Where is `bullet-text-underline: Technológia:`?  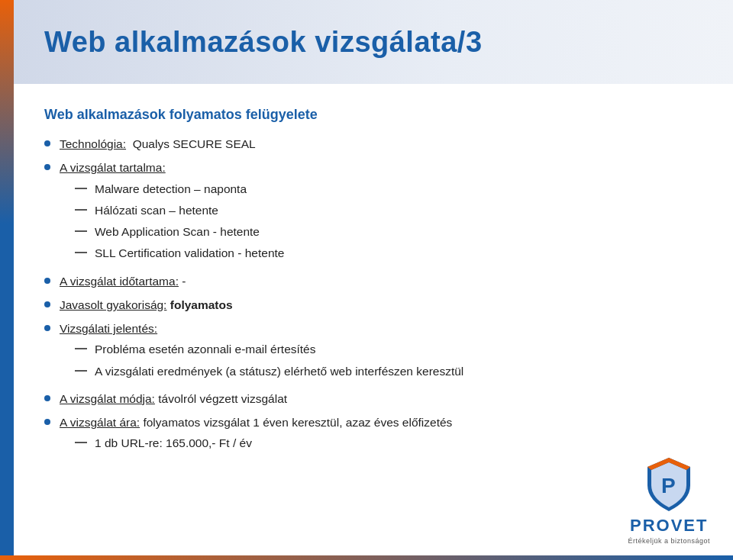
bullet-text-underline: Technológia: is located at coordinates (93, 143).